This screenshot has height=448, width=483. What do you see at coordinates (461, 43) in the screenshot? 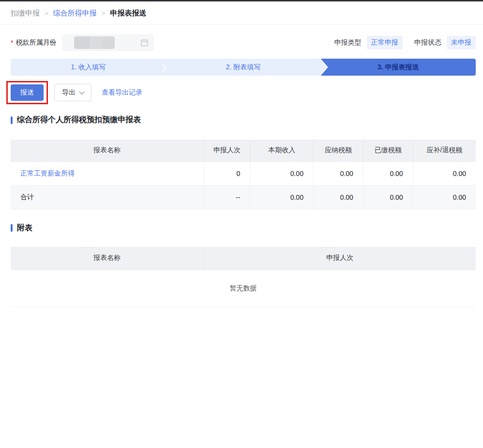
I see `declare-status-badge: 未申报` at bounding box center [461, 43].